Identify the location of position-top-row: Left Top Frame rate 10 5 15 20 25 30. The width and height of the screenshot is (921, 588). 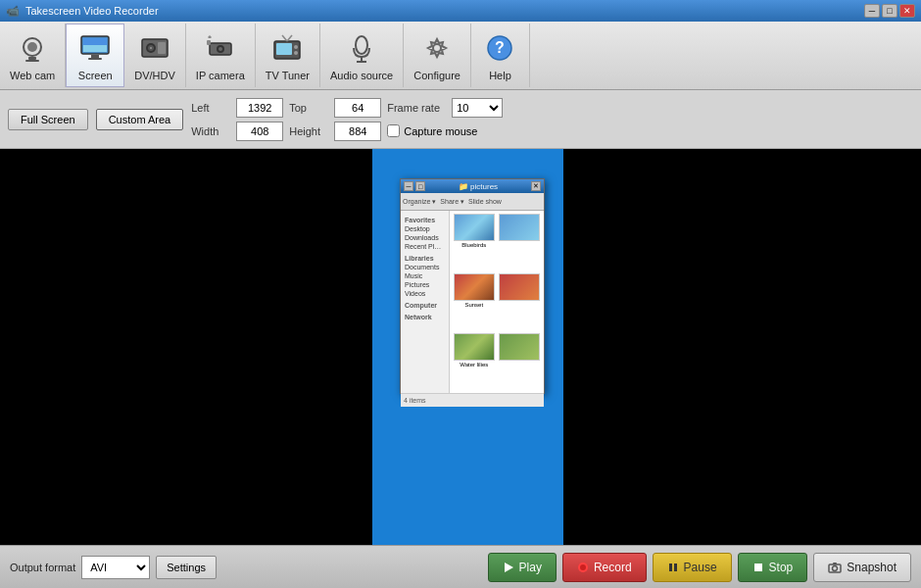
(347, 108).